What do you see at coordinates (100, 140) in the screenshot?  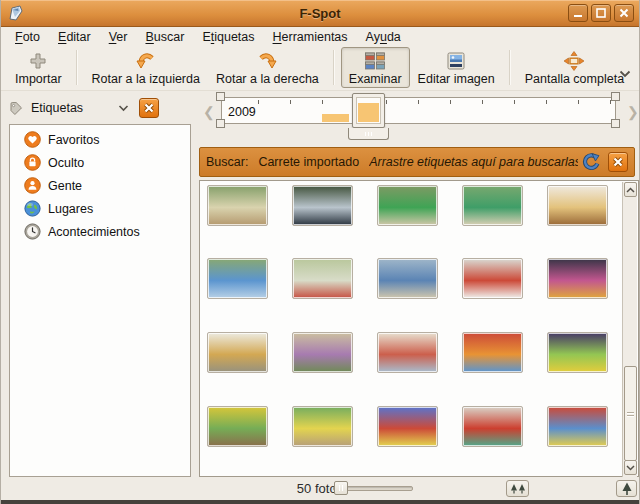 I see `sidebar-item-favoritos: Favoritos` at bounding box center [100, 140].